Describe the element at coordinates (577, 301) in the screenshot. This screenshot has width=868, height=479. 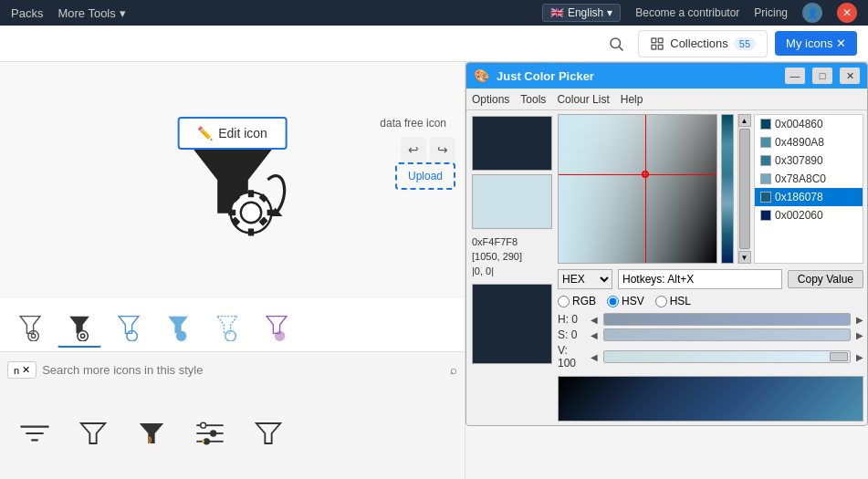
I see `rgb-radio-label: RGB` at that location.